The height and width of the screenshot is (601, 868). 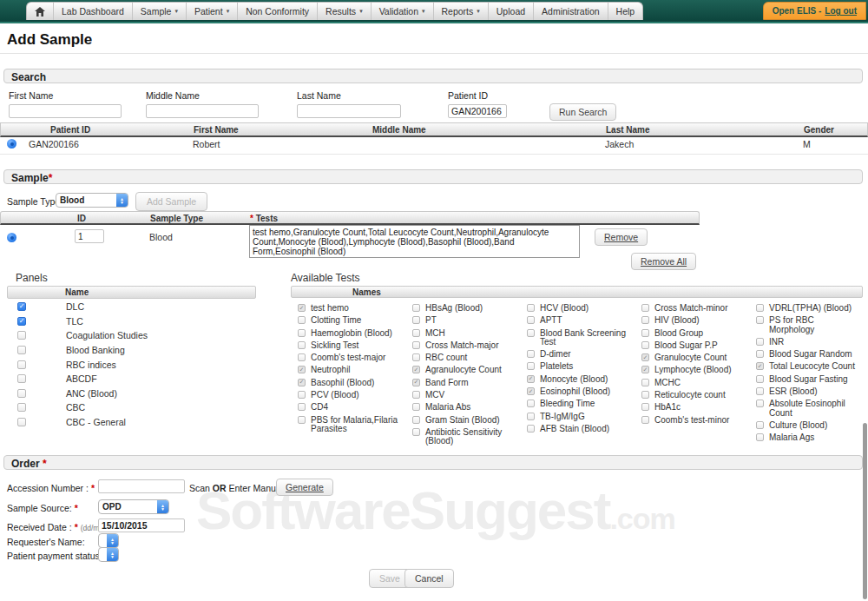 I want to click on test-checkbox-rbc-count: ✓, so click(x=417, y=358).